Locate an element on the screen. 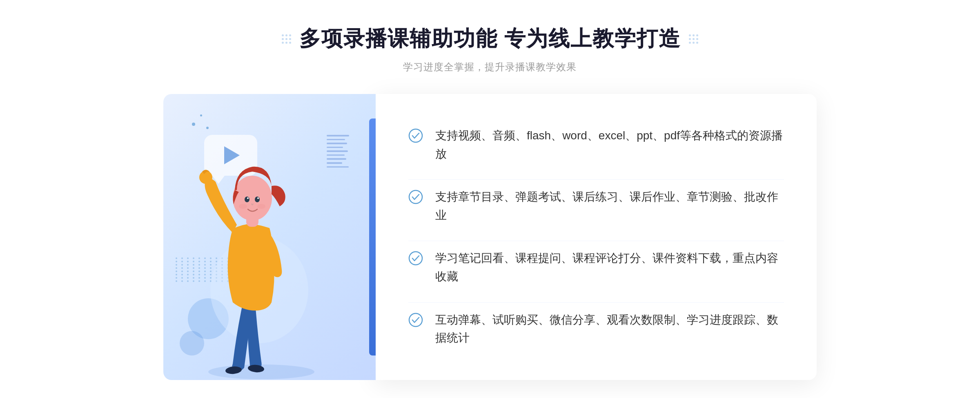  feature-text-3: 学习笔记回看、课程提问、课程评论打分、课件资料下载，重点内容收藏 is located at coordinates (610, 268).